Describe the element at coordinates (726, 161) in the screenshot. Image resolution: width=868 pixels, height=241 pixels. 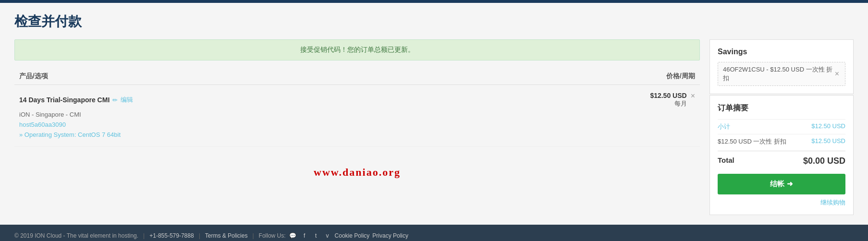
I see `total-label: Total` at that location.